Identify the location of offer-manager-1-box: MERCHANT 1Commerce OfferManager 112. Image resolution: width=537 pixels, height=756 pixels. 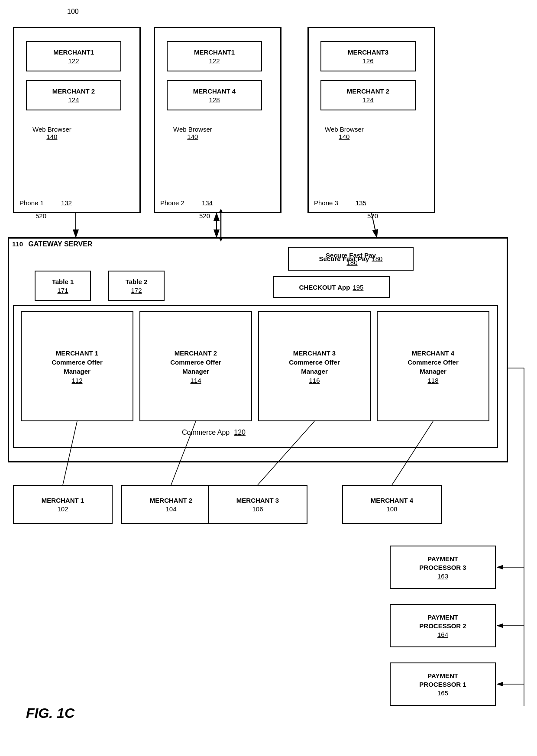
(77, 366).